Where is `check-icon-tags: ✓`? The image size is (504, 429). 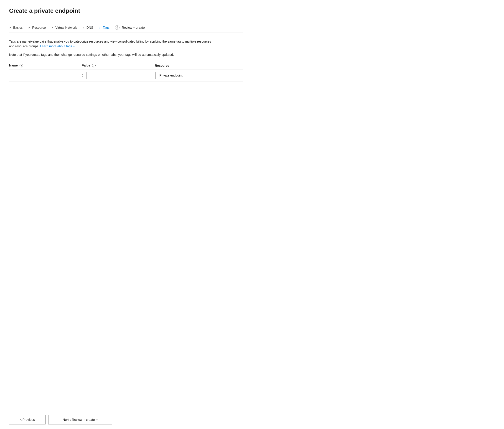
check-icon-tags: ✓ is located at coordinates (100, 28).